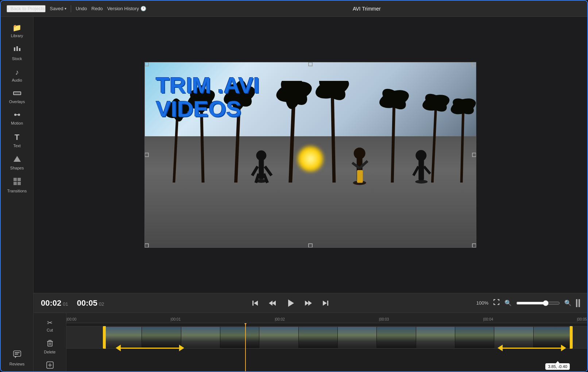 The width and height of the screenshot is (588, 372). What do you see at coordinates (50, 366) in the screenshot?
I see `add-track-icon` at bounding box center [50, 366].